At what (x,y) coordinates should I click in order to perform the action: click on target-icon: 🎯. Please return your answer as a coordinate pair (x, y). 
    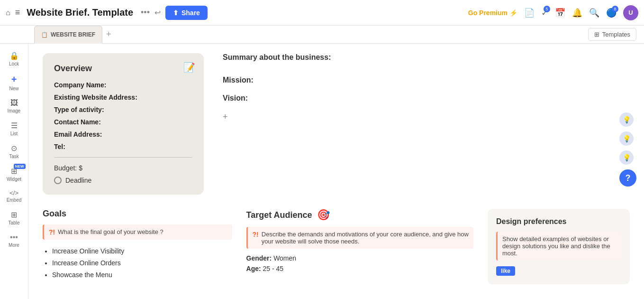
    Looking at the image, I should click on (323, 215).